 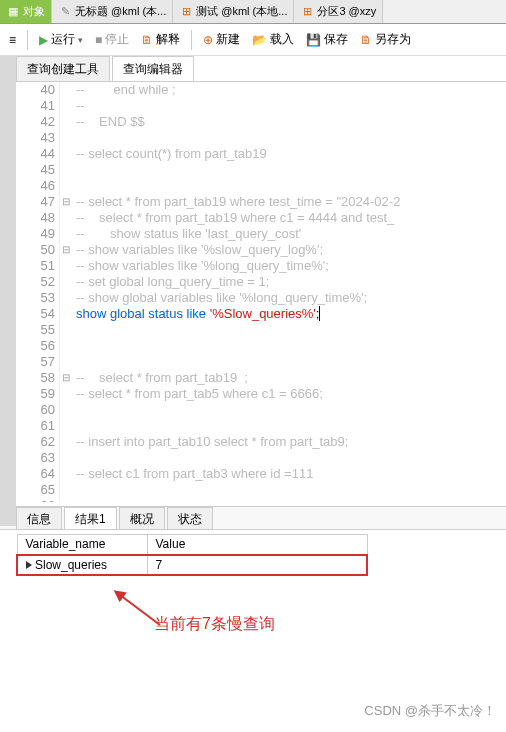 I want to click on btn-label: 运行, so click(x=63, y=40).